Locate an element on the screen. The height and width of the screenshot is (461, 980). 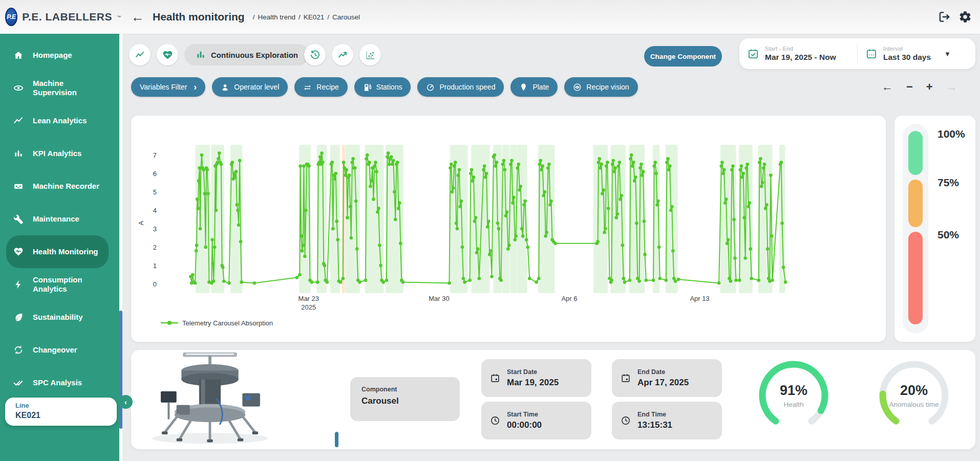
svg-text: Mar 30 is located at coordinates (439, 299).